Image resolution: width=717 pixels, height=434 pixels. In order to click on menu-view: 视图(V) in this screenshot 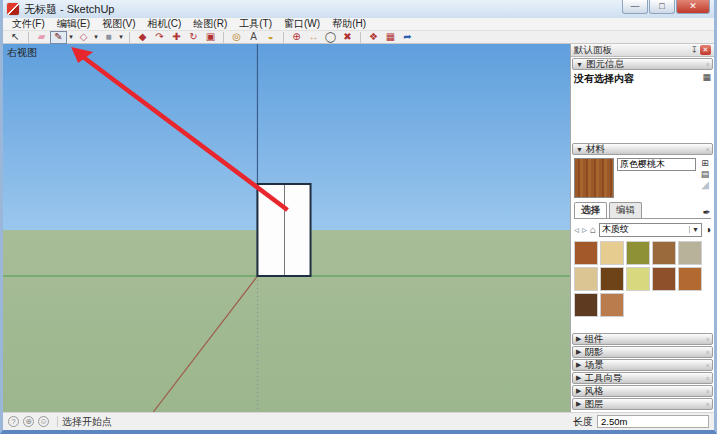, I will do `click(118, 24)`.